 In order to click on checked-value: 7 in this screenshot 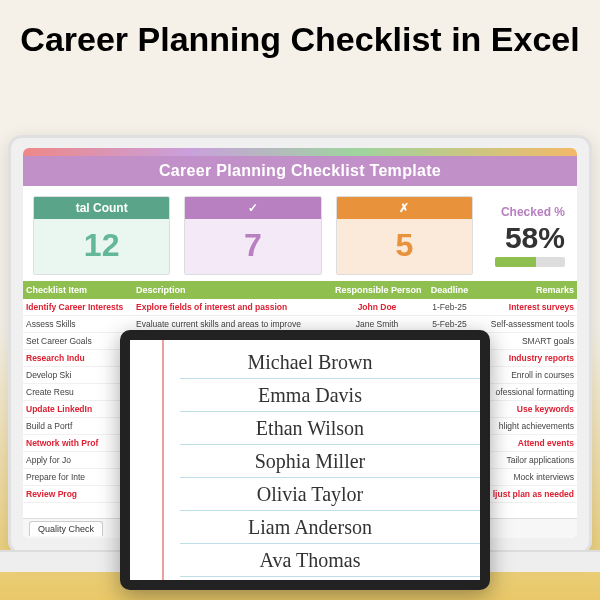, I will do `click(252, 246)`.